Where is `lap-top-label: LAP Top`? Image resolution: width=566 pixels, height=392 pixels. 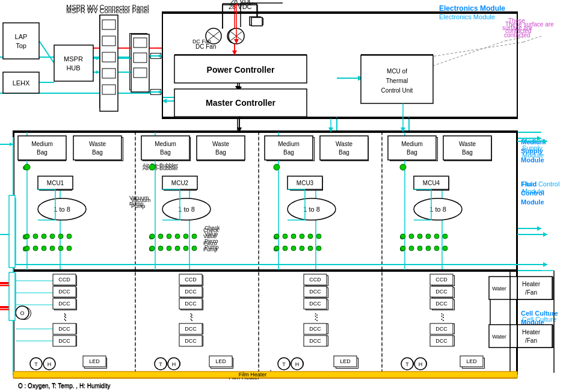
lap-top-label: LAP Top is located at coordinates (20, 41).